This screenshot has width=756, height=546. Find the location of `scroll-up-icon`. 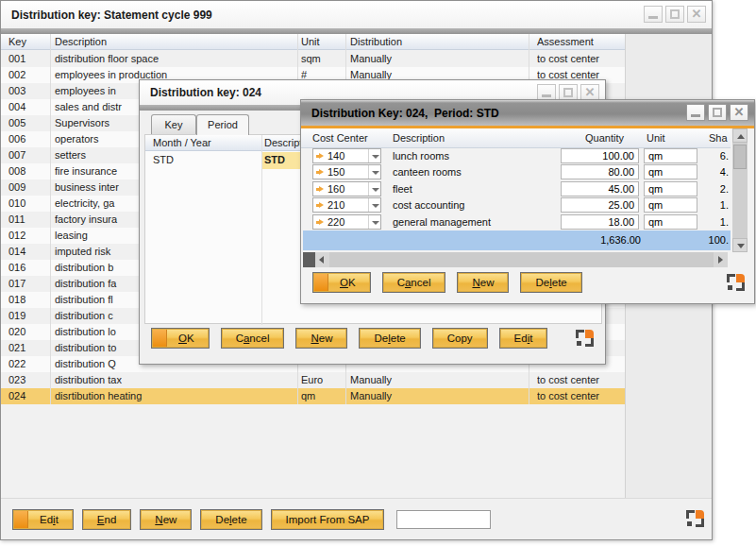

scroll-up-icon is located at coordinates (740, 136).